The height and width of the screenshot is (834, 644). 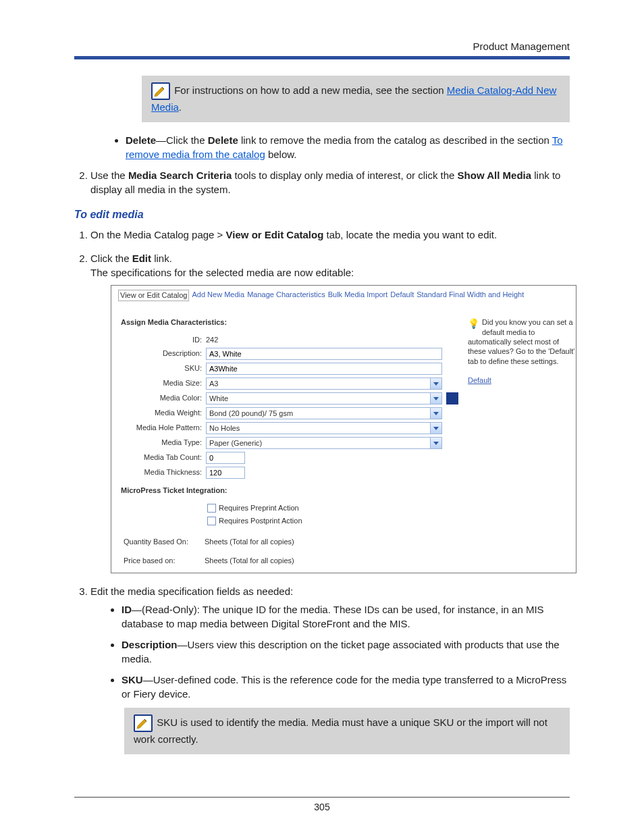 What do you see at coordinates (319, 413) in the screenshot?
I see `select-media-weight-value: Bond (20 pound)/ 75 gsm` at bounding box center [319, 413].